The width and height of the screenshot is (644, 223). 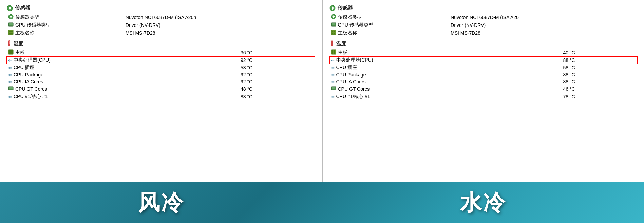 What do you see at coordinates (484, 82) in the screenshot?
I see `right-temp-cpuia-row: ⇐ CPU IA Cores 88 °C` at bounding box center [484, 82].